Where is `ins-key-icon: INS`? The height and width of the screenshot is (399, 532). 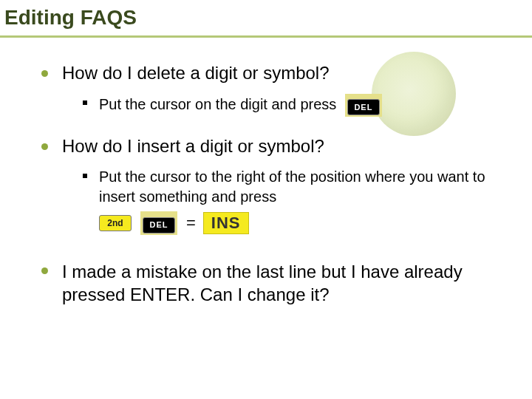
ins-key-icon: INS is located at coordinates (226, 223).